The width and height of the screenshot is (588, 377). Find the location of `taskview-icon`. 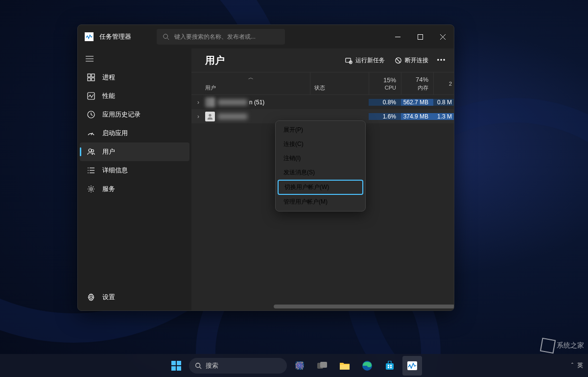

taskview-icon is located at coordinates (322, 366).